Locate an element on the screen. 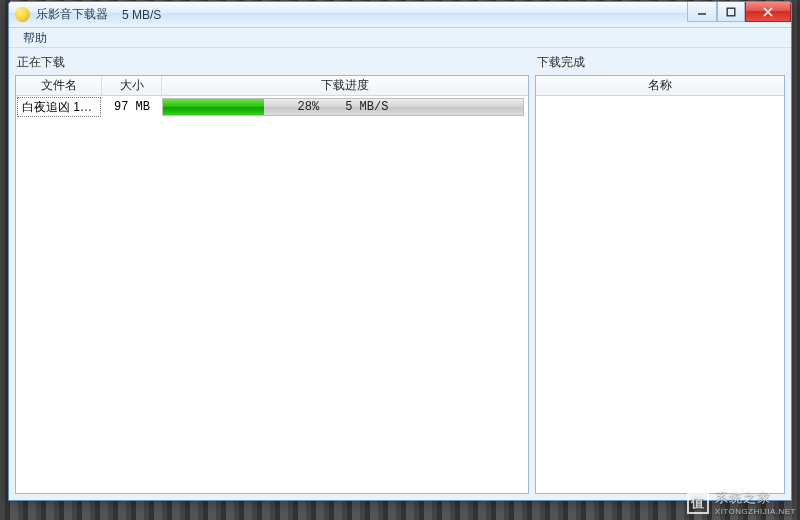  app-icon is located at coordinates (22, 14).